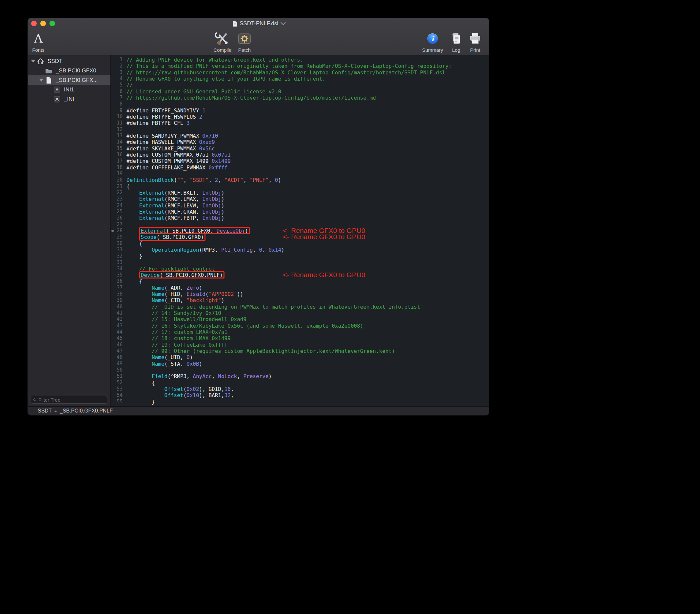 The width and height of the screenshot is (700, 614). What do you see at coordinates (300, 212) in the screenshot?
I see `code-line: 25 External(RMCF.GRAN, IntObj)` at bounding box center [300, 212].